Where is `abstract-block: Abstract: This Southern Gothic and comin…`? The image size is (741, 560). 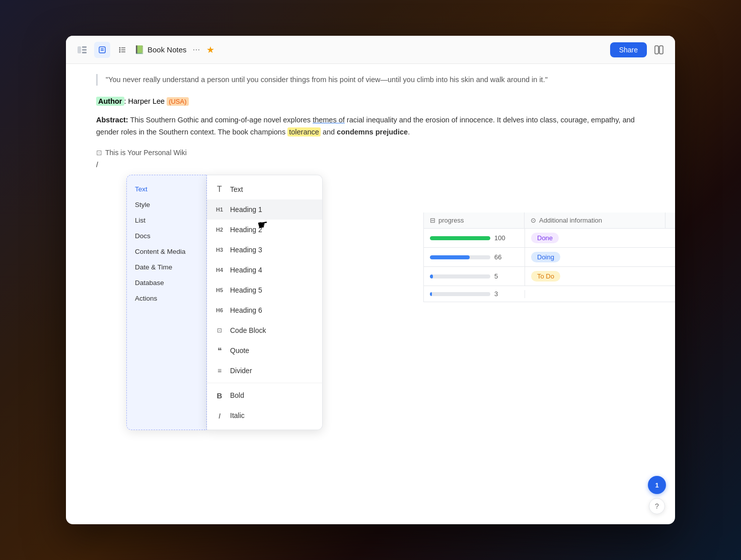
abstract-block: Abstract: This Southern Gothic and comin… is located at coordinates (370, 126).